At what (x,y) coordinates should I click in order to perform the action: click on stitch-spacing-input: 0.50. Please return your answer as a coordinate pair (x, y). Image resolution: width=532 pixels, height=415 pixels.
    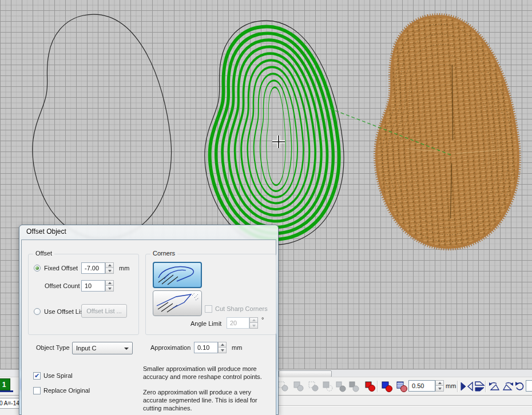
    Looking at the image, I should click on (422, 386).